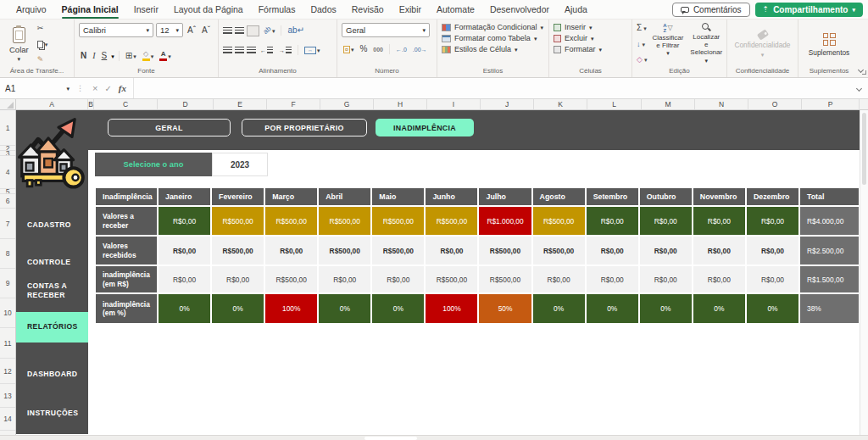 Image resolution: width=868 pixels, height=440 pixels. What do you see at coordinates (131, 56) in the screenshot?
I see `borders-button: ⊞▾` at bounding box center [131, 56].